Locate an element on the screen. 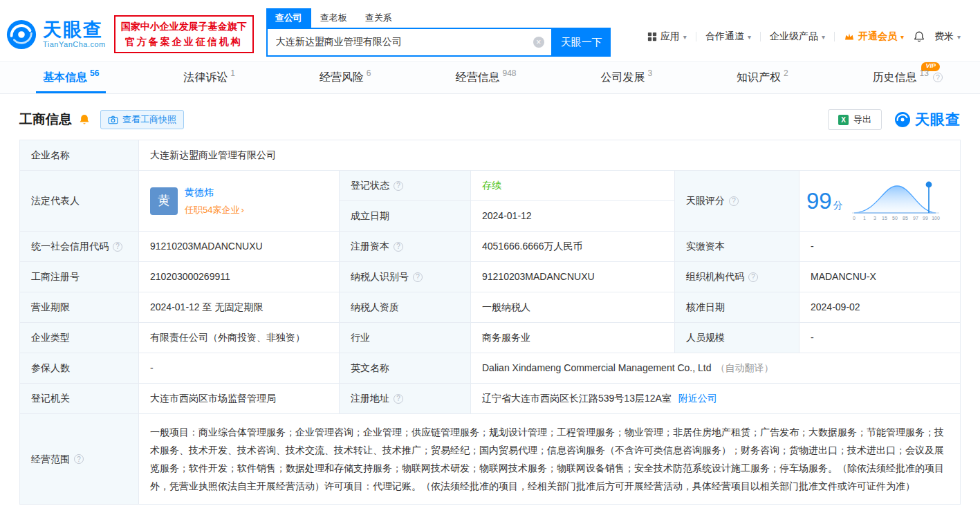  nav-apps: 应用 ▾ is located at coordinates (667, 37).